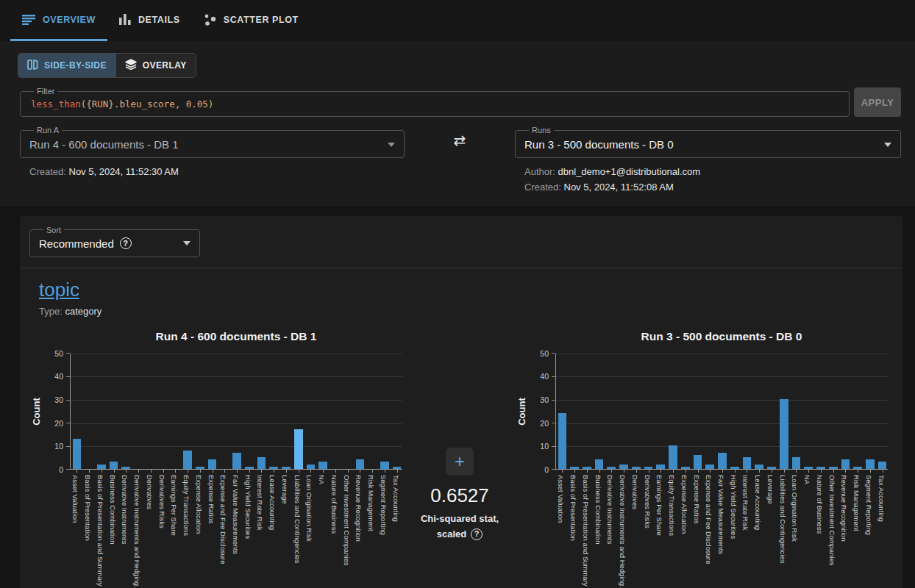 The width and height of the screenshot is (915, 588). What do you see at coordinates (460, 140) in the screenshot?
I see `swap-runs-button: ⇄` at bounding box center [460, 140].